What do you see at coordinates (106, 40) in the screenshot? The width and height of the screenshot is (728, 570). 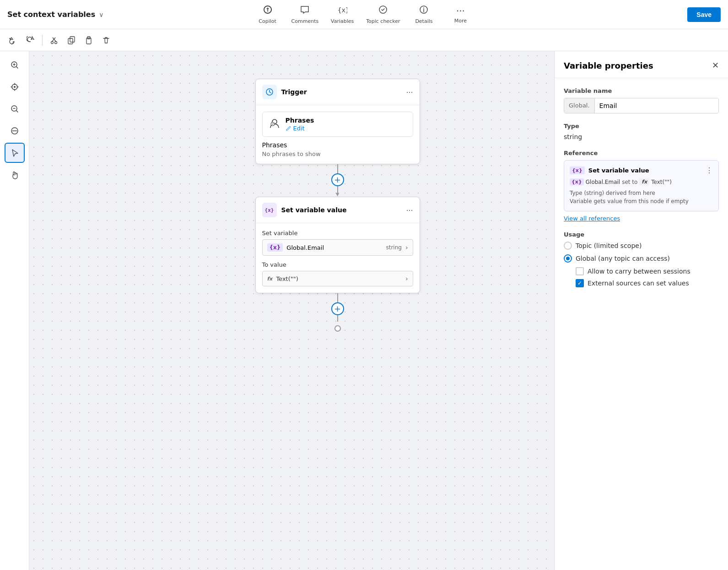 I see `delete-button` at bounding box center [106, 40].